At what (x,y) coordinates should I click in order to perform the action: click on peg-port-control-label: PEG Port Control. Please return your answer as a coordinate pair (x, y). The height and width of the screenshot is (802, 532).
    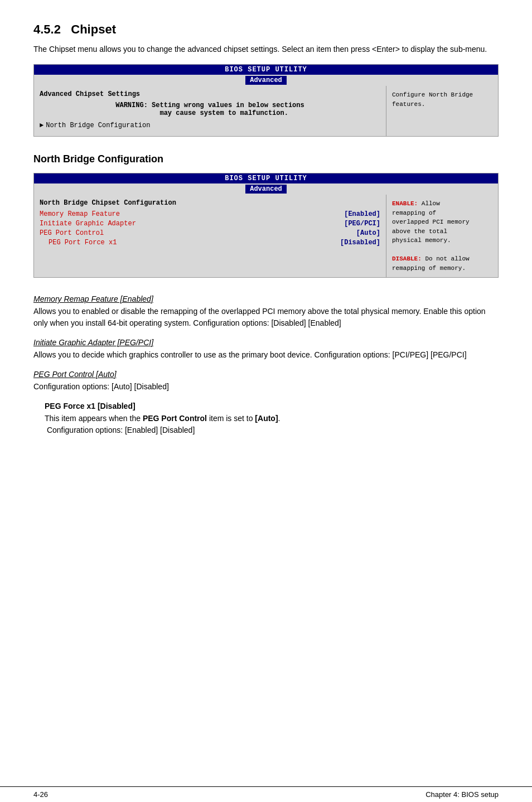
    Looking at the image, I should click on (71, 233).